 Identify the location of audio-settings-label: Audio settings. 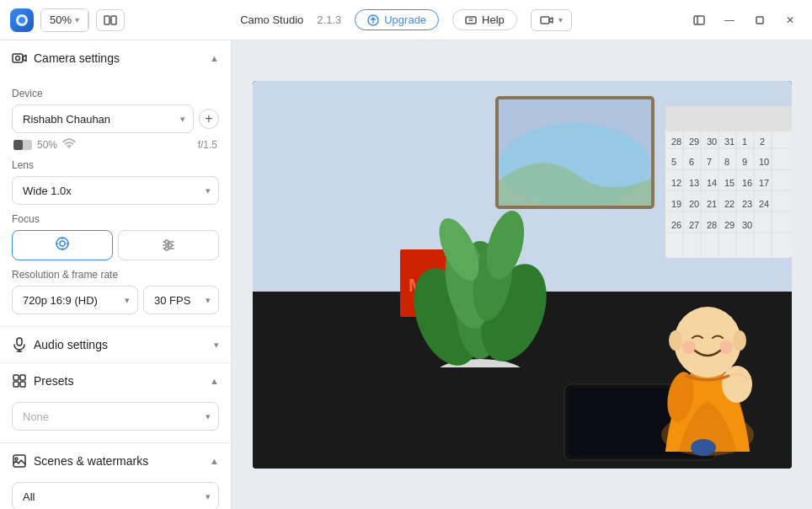
(71, 345).